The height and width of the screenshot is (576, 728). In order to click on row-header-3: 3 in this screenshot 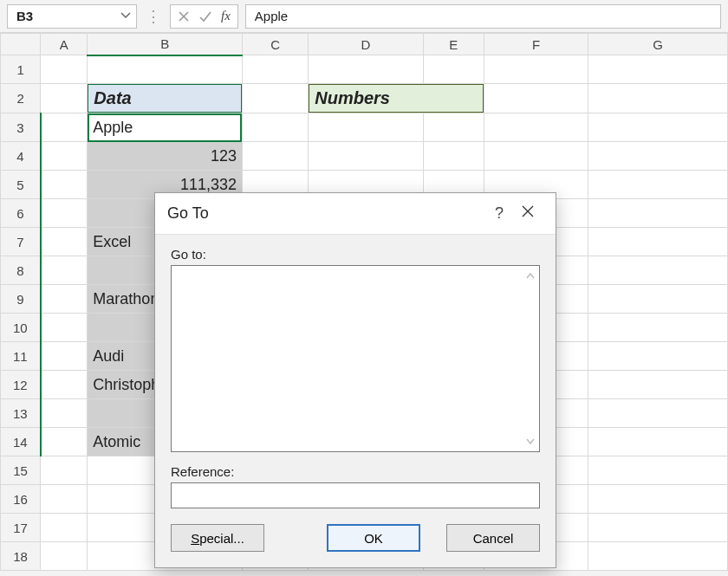, I will do `click(21, 128)`.